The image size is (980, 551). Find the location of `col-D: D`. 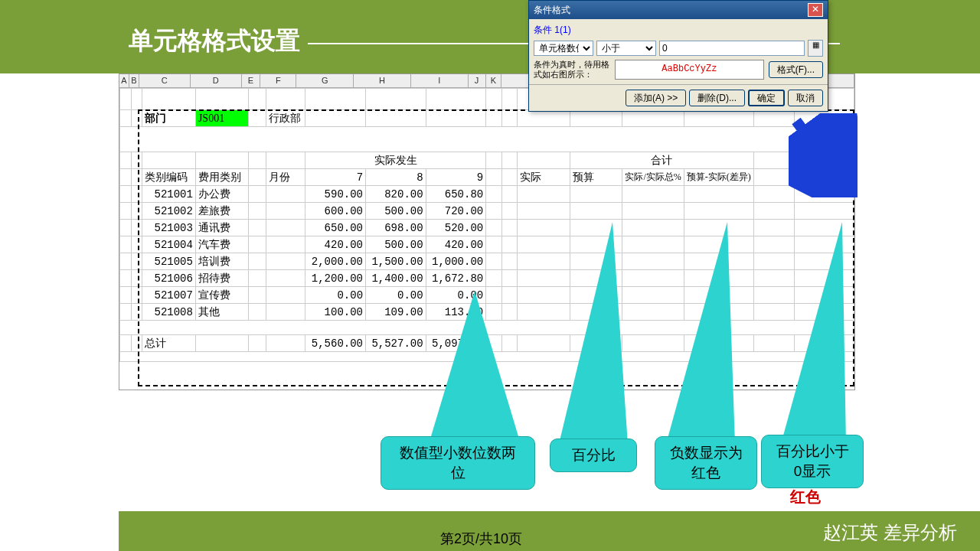

col-D: D is located at coordinates (216, 81).